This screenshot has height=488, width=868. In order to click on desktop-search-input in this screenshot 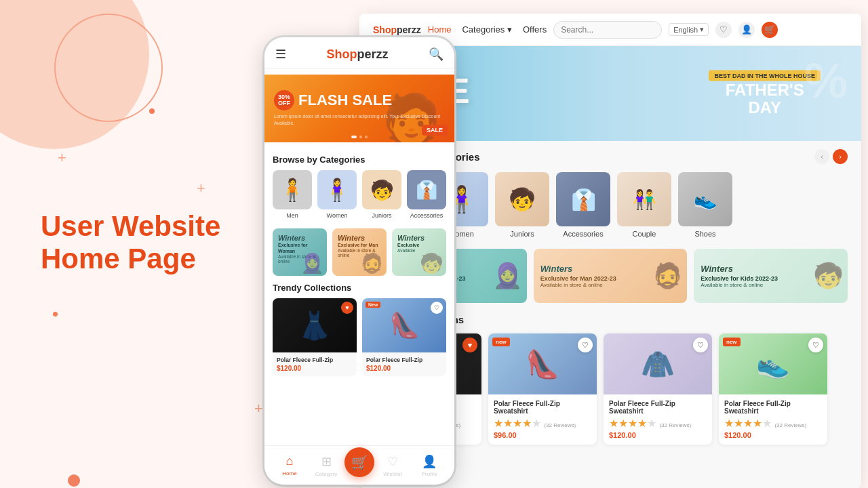, I will do `click(608, 30)`.